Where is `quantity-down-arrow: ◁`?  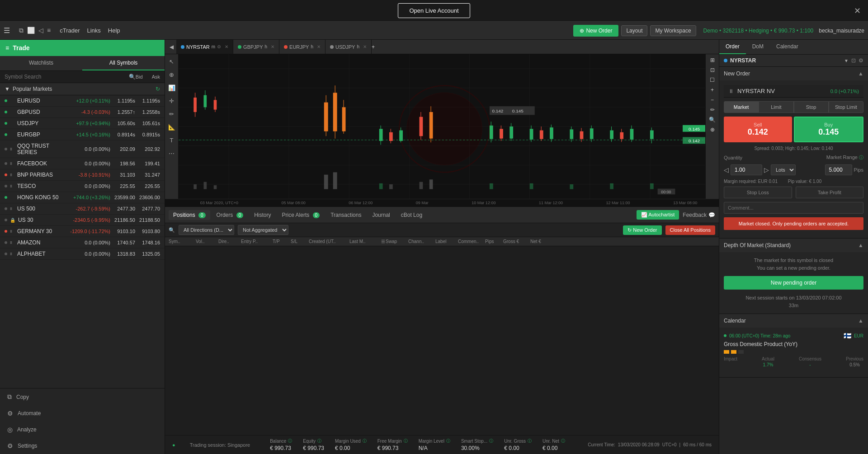 quantity-down-arrow: ◁ is located at coordinates (726, 170).